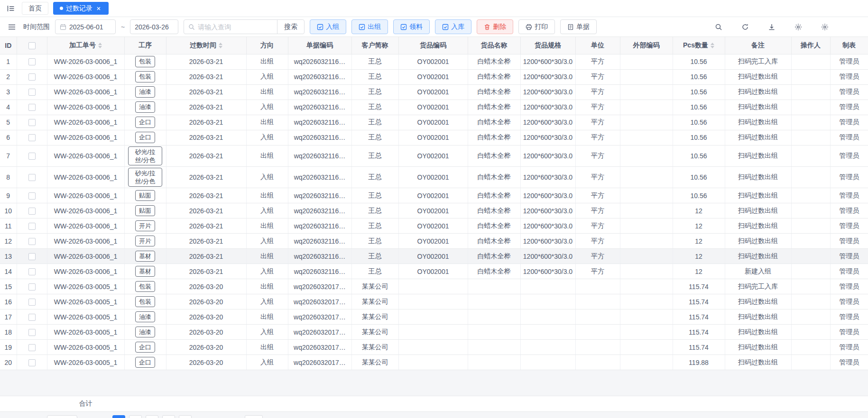 This screenshot has width=868, height=418. Describe the element at coordinates (434, 287) in the screenshot. I see `table-row: 15WW-2026-03-0005_1包装2026-03-20出组wq20260…` at that location.